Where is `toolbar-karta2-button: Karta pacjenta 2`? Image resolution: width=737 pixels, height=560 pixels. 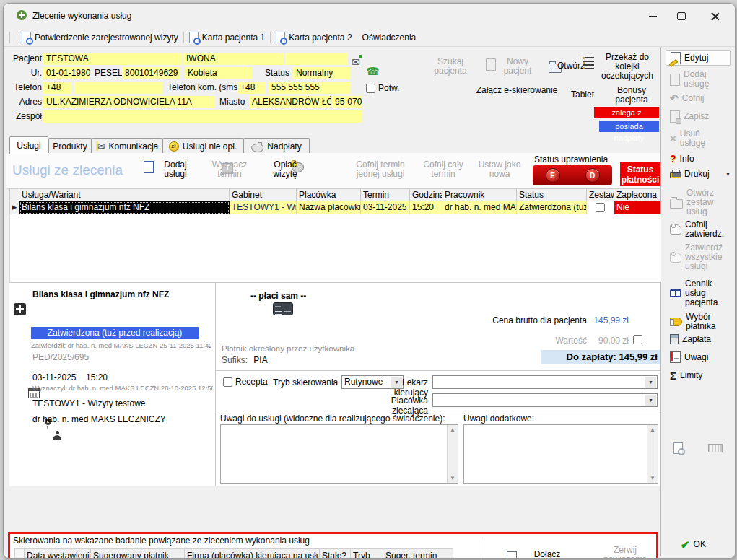
toolbar-karta2-button: Karta pacjenta 2 is located at coordinates (313, 38).